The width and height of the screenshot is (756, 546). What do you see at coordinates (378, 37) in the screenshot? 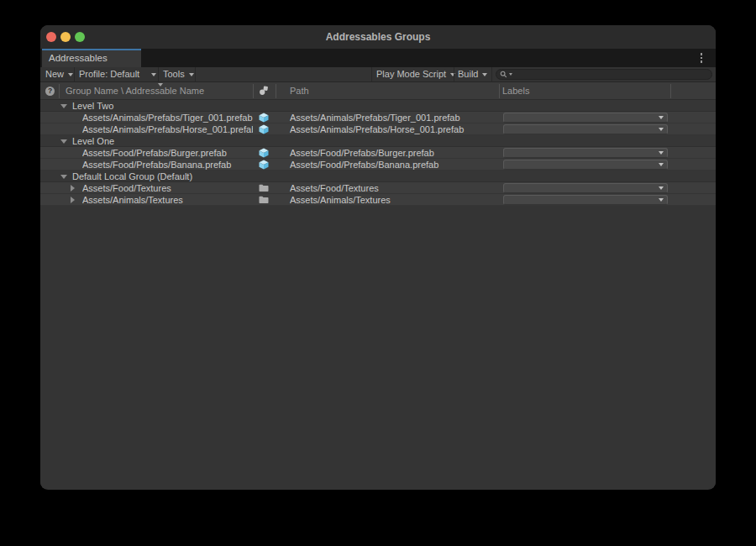
I see `window-title: Addressables Groups` at bounding box center [378, 37].